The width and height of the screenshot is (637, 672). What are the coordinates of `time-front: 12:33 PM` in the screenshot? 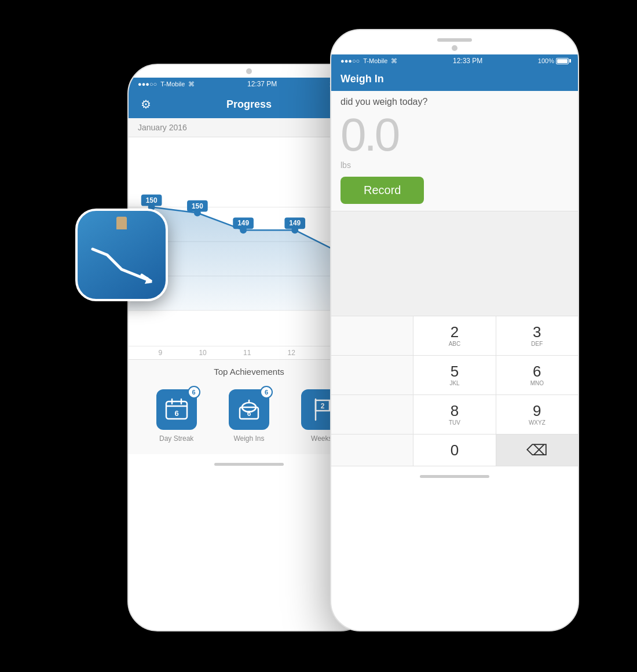 It's located at (468, 61).